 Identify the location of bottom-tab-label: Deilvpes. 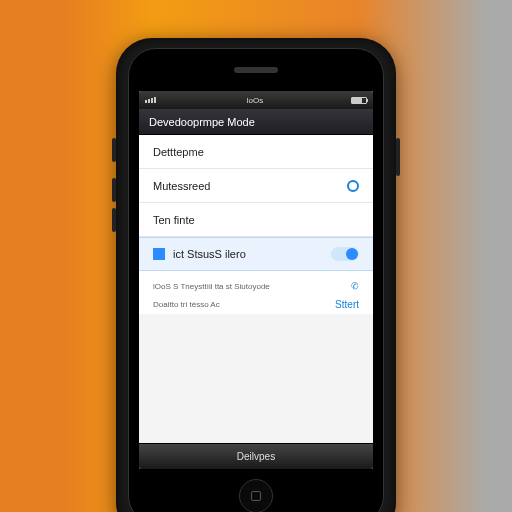
(256, 456).